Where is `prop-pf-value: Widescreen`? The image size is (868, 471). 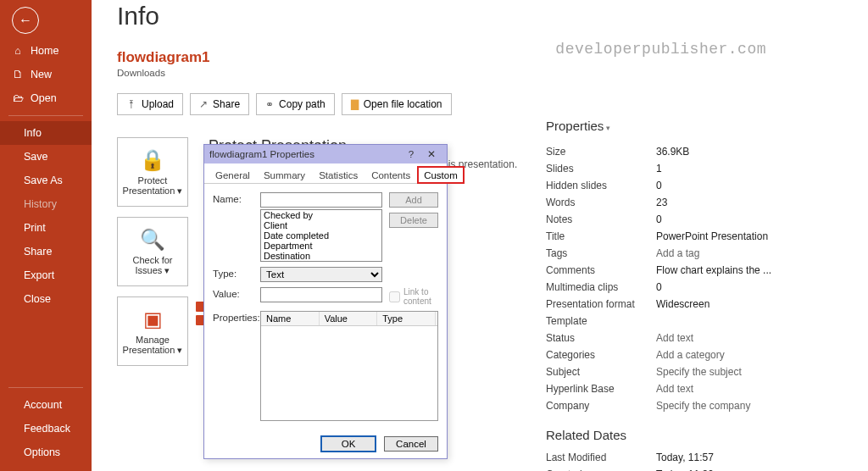
prop-pf-value: Widescreen is located at coordinates (745, 304).